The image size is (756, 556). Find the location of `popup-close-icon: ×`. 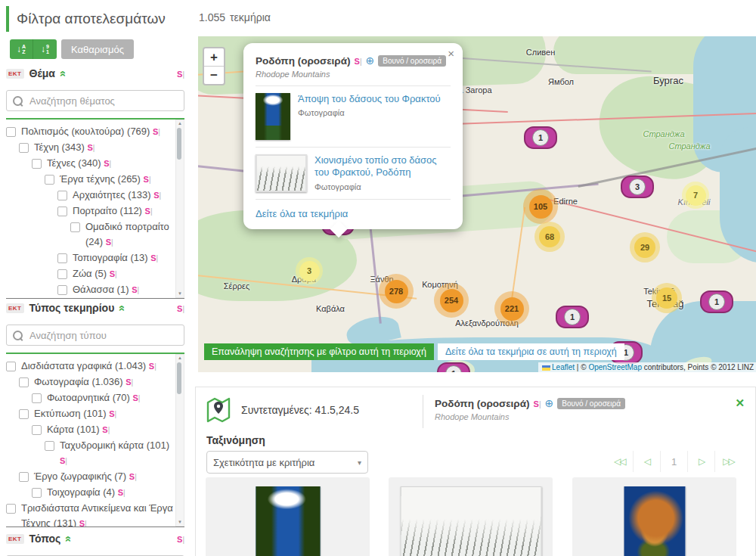

popup-close-icon: × is located at coordinates (451, 53).